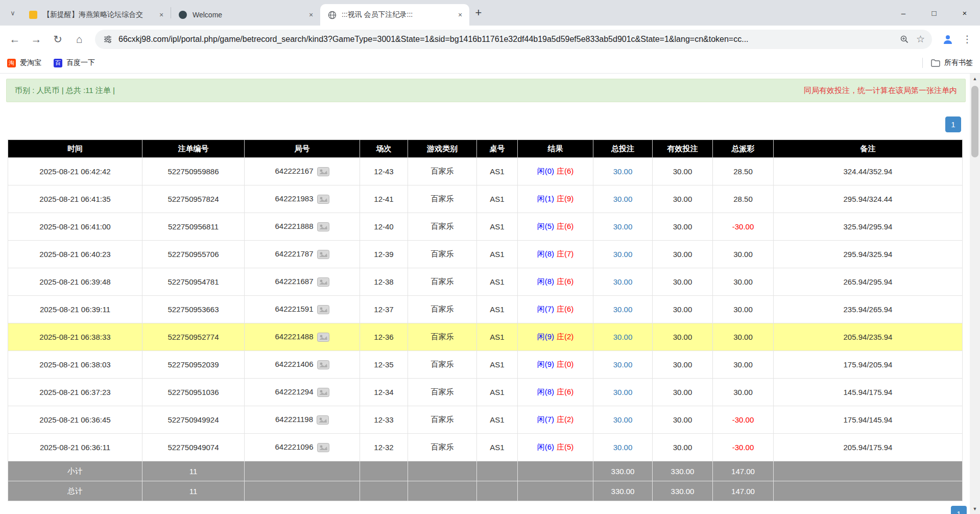  I want to click on maximize-button: □, so click(934, 13).